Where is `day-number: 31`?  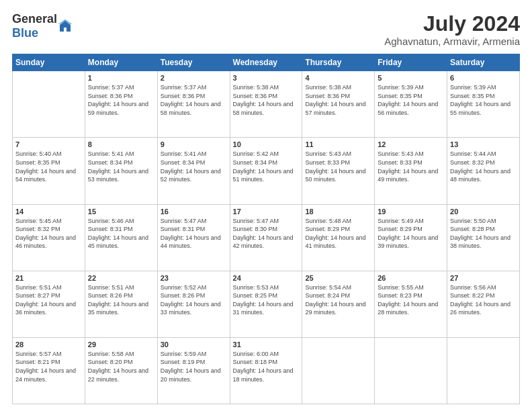 day-number: 31 is located at coordinates (266, 345).